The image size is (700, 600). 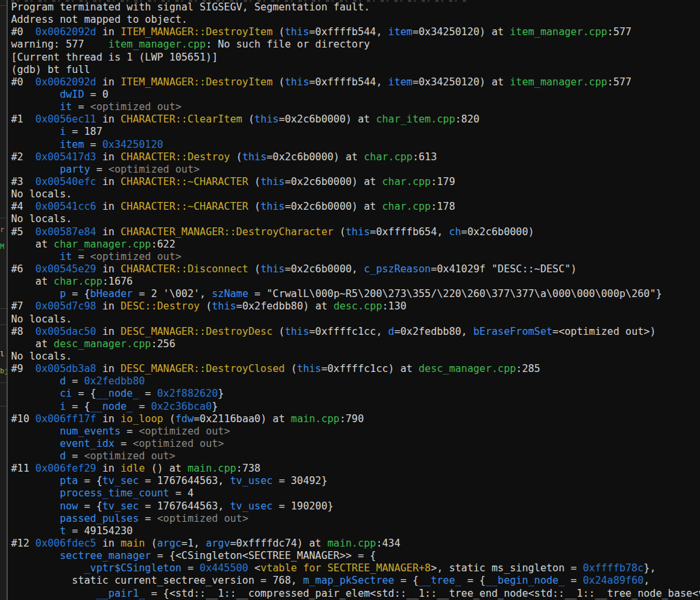 What do you see at coordinates (613, 568) in the screenshot?
I see `terminal-text-segment: 0xffffb78c` at bounding box center [613, 568].